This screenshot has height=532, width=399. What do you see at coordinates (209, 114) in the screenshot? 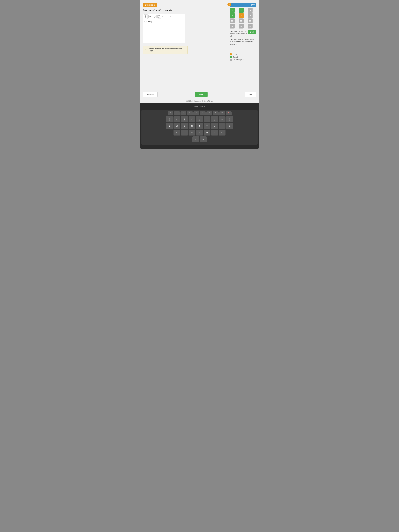
I see `key-f7: ⏮F7` at bounding box center [209, 114].